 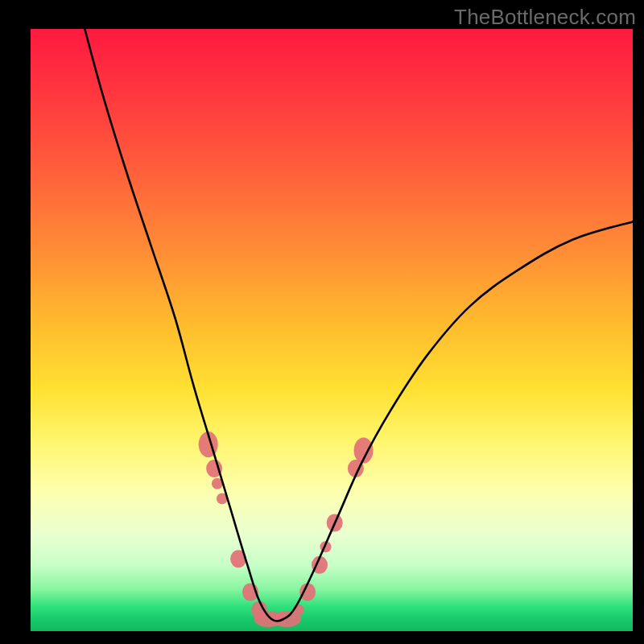 I want to click on cluster-markers, so click(x=287, y=530).